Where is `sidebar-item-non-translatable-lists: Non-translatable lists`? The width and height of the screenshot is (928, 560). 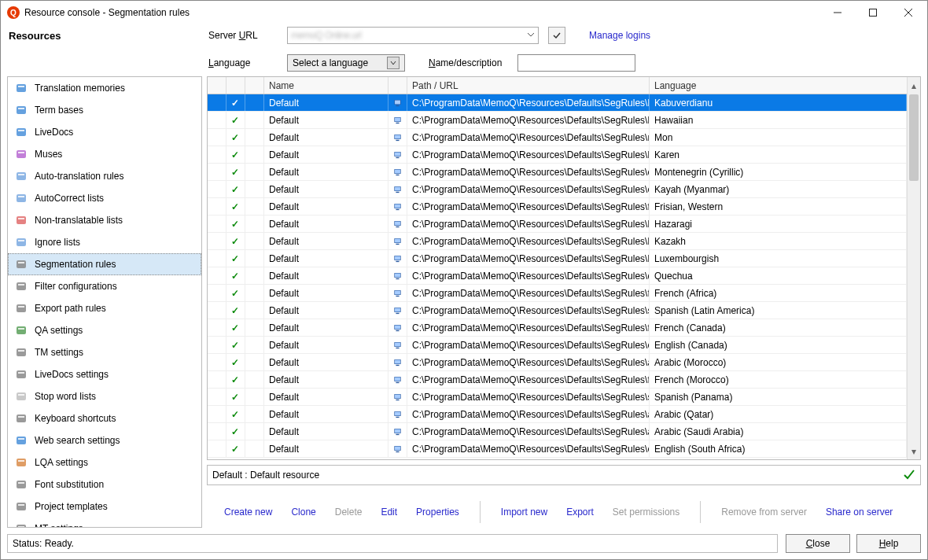
sidebar-item-non-translatable-lists: Non-translatable lists is located at coordinates (105, 220).